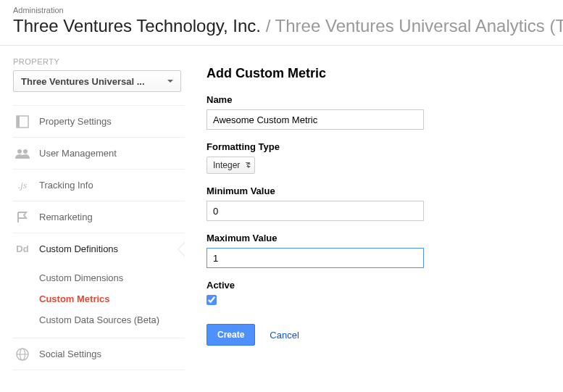 Image resolution: width=563 pixels, height=392 pixels. Describe the element at coordinates (70, 354) in the screenshot. I see `sidebar-item-label: Social Settings` at that location.